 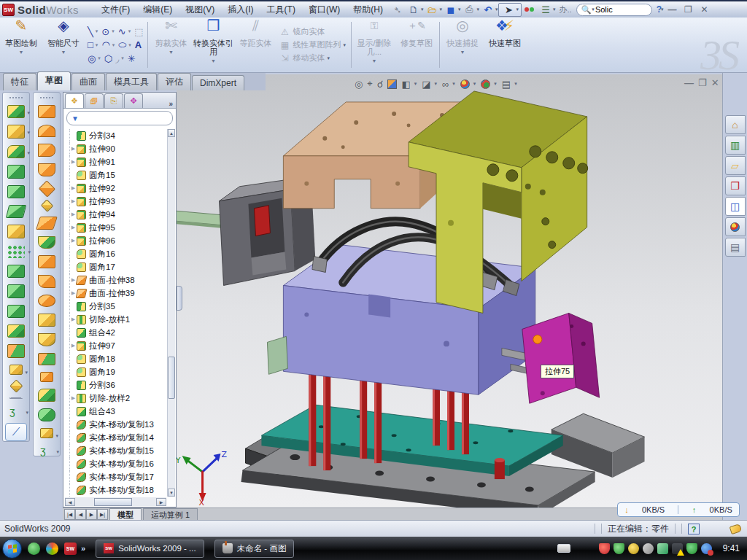 I want to click on tree-item: ▶切除-放样1, so click(x=118, y=319).